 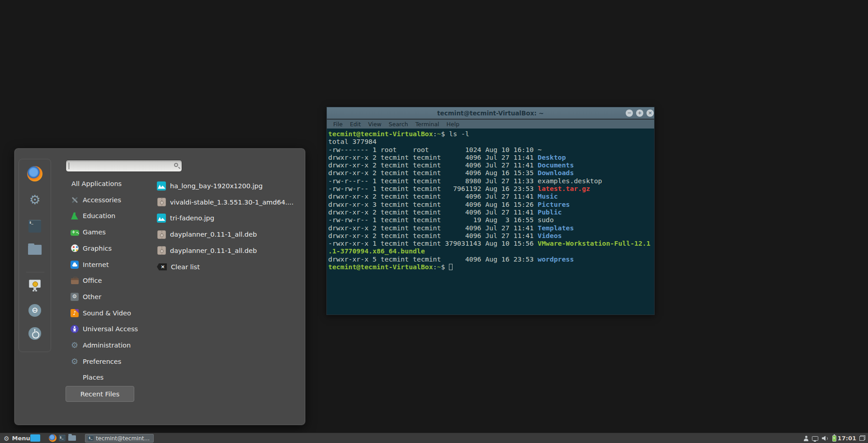 I want to click on recent-file-item: ha_long_bay-1920x1200.jpg, so click(x=210, y=186).